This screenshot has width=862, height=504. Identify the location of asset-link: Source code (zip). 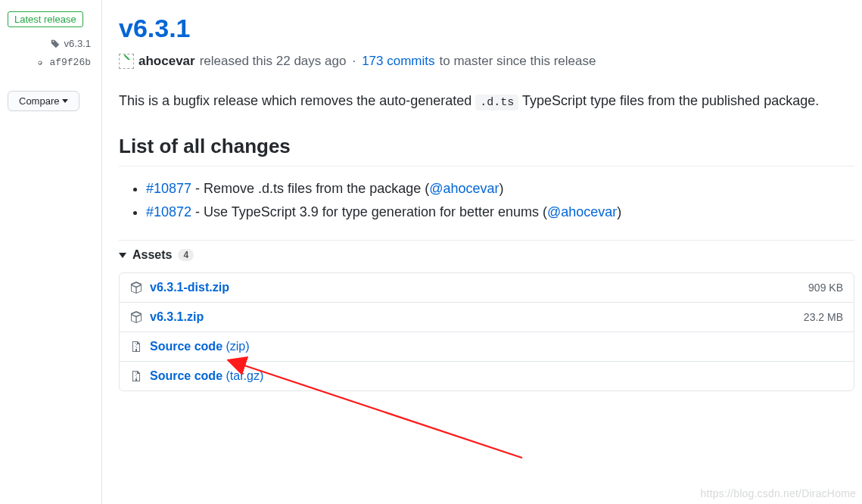
(200, 347).